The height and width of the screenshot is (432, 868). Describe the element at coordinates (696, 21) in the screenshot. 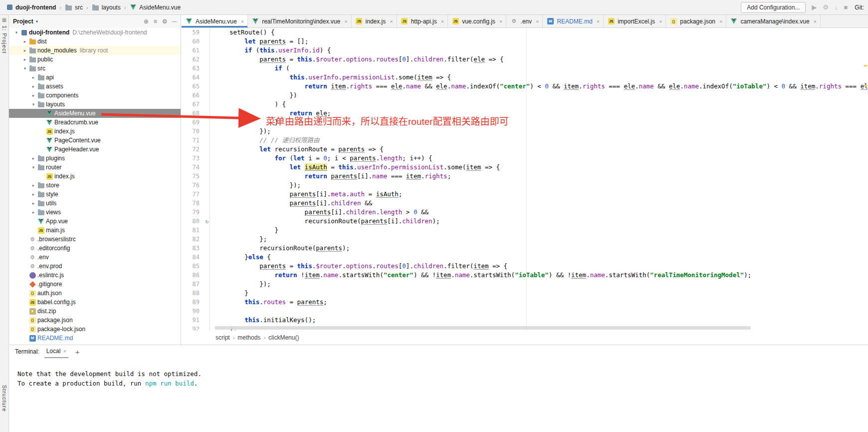

I see `editor-tab-package.json: {}package.json×` at that location.